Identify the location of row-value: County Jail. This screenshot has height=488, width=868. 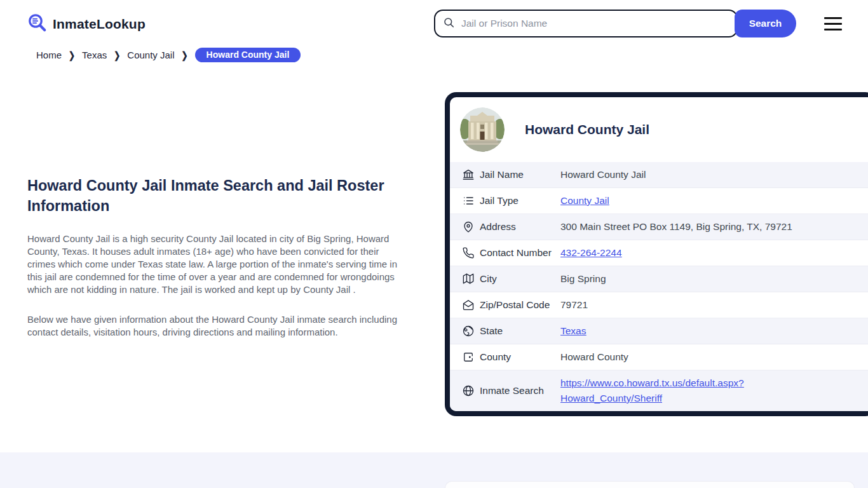
(585, 201).